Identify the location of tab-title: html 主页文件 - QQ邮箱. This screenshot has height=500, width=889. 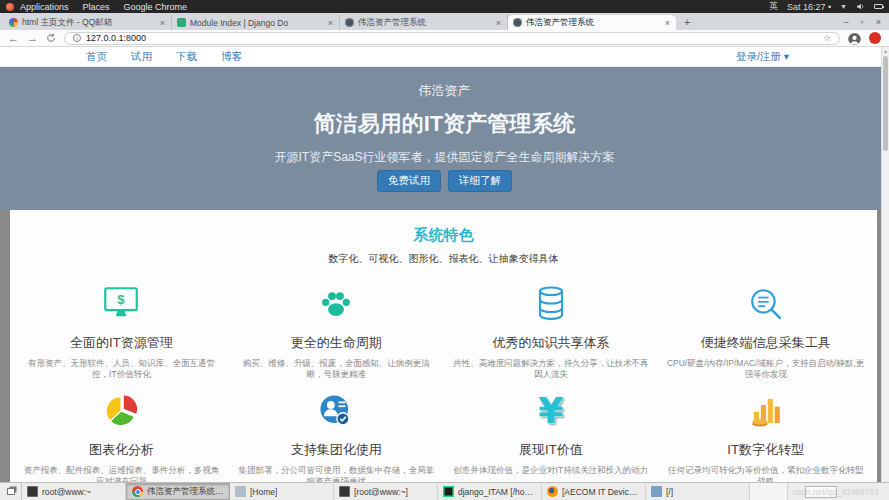
(88, 23).